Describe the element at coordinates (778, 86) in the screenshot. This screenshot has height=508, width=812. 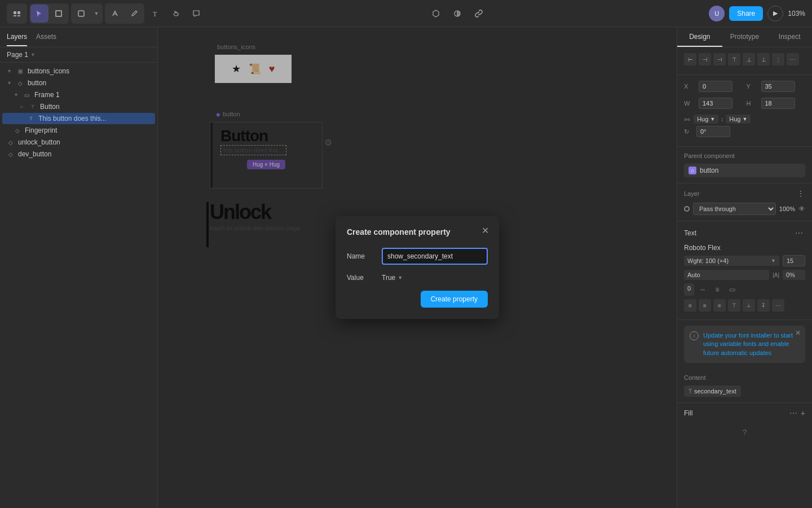
I see `y-input` at that location.